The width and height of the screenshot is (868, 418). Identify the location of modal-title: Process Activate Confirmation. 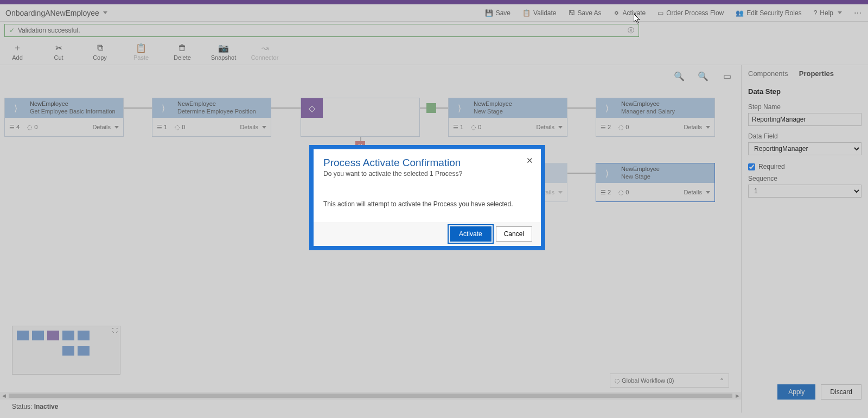
(427, 163).